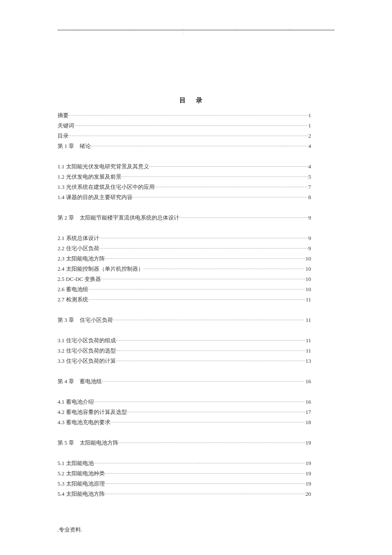  What do you see at coordinates (103, 167) in the screenshot?
I see `toc-label: 1.1 太阳能光伏发电研究背景及其意义` at bounding box center [103, 167].